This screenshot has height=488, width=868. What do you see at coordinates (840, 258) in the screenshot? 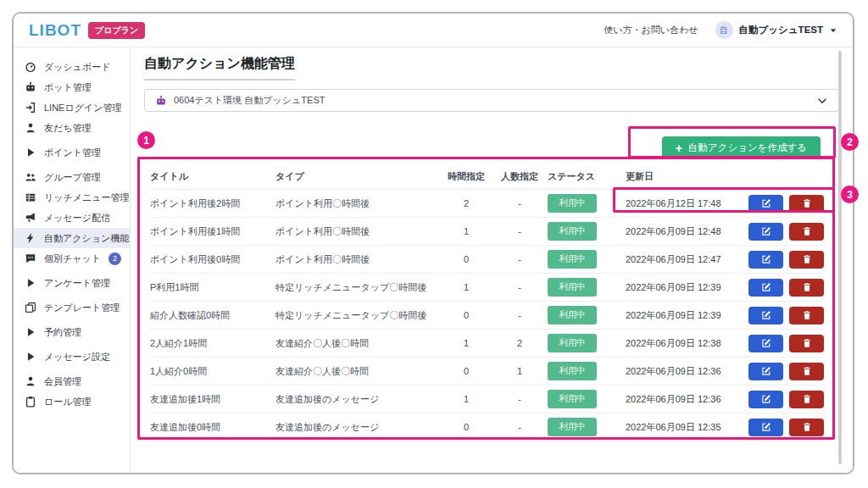
I see `scrollbar` at bounding box center [840, 258].